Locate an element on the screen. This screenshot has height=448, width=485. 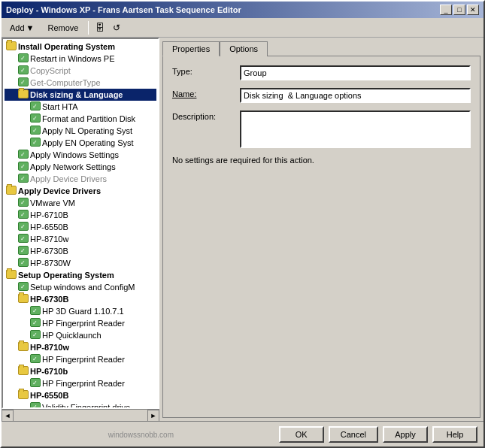
type-label: Type: is located at coordinates (206, 71).